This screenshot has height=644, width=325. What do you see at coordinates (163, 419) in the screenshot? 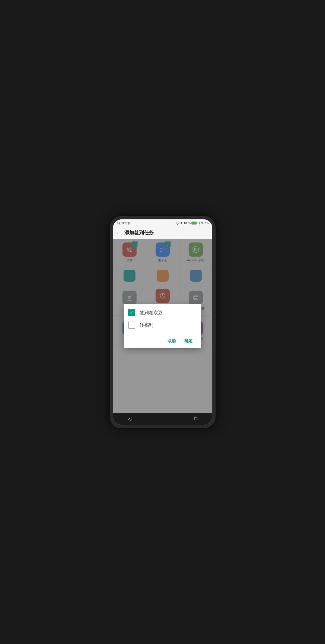
I see `nav-bar: ◁ ○ □` at bounding box center [163, 419].